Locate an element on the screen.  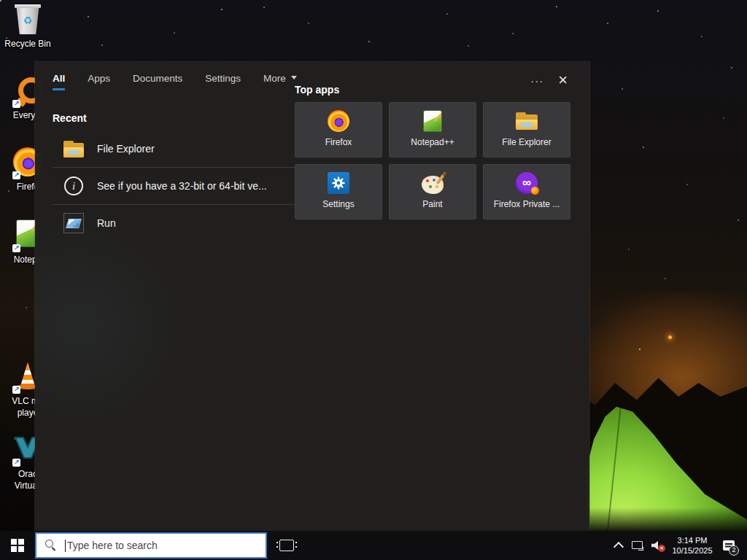
network-button is located at coordinates (638, 545).